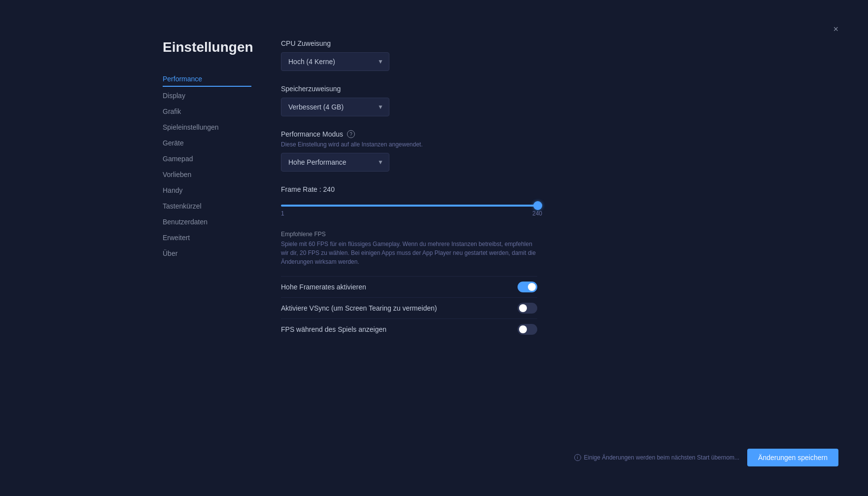 This screenshot has height=496, width=868. What do you see at coordinates (207, 222) in the screenshot?
I see `sidebar-item-benutzerdaten: Benutzerdaten` at bounding box center [207, 222].